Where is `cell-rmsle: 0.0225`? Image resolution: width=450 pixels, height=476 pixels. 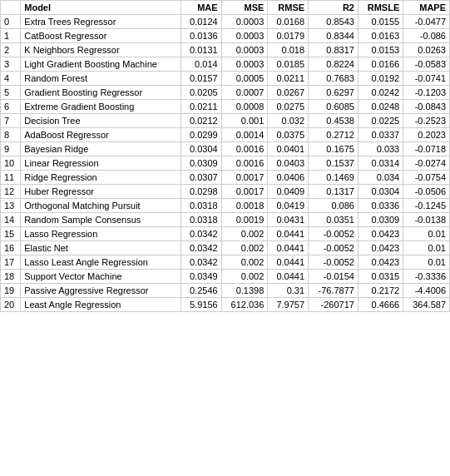
cell-rmsle: 0.0225 is located at coordinates (380, 121).